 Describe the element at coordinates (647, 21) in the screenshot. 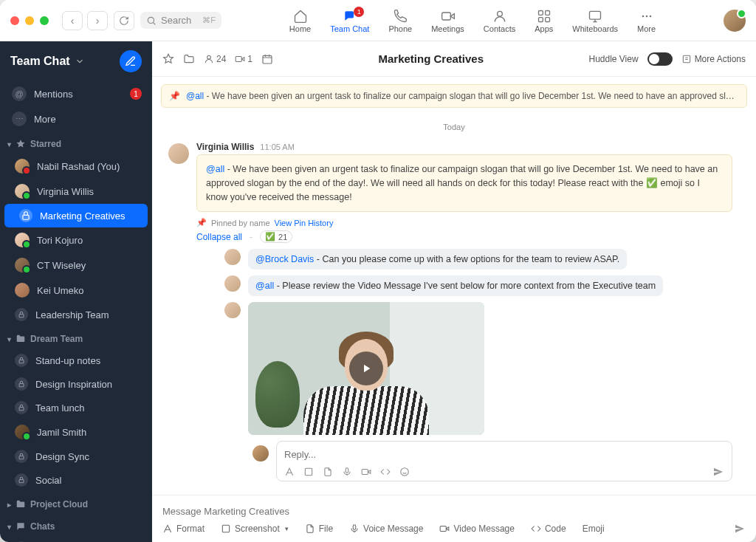

I see `nav-more: More` at that location.